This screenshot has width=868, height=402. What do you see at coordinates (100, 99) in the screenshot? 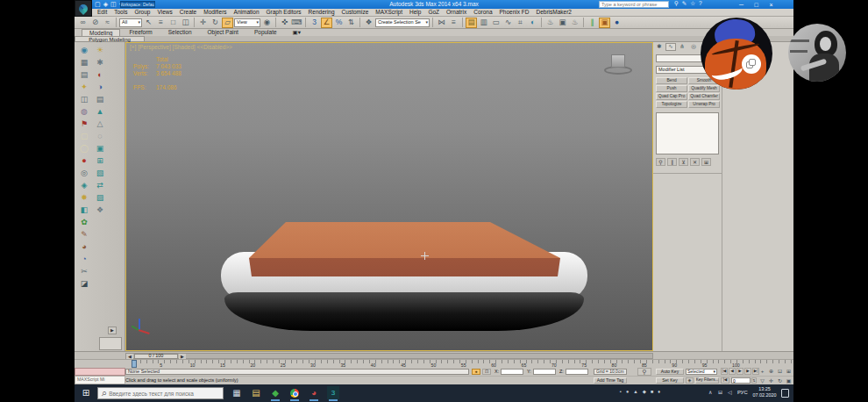
I see `list-icon: ▤` at bounding box center [100, 99].